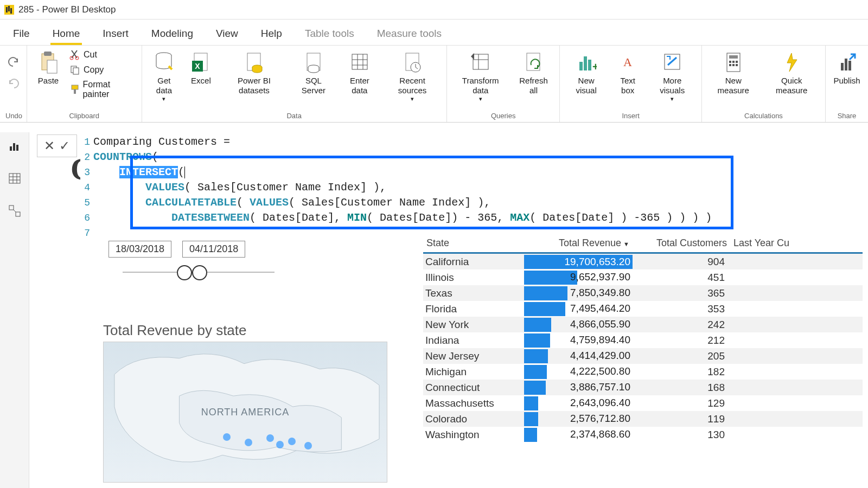  Describe the element at coordinates (14, 84) in the screenshot. I see `group-undo: Undo` at that location.